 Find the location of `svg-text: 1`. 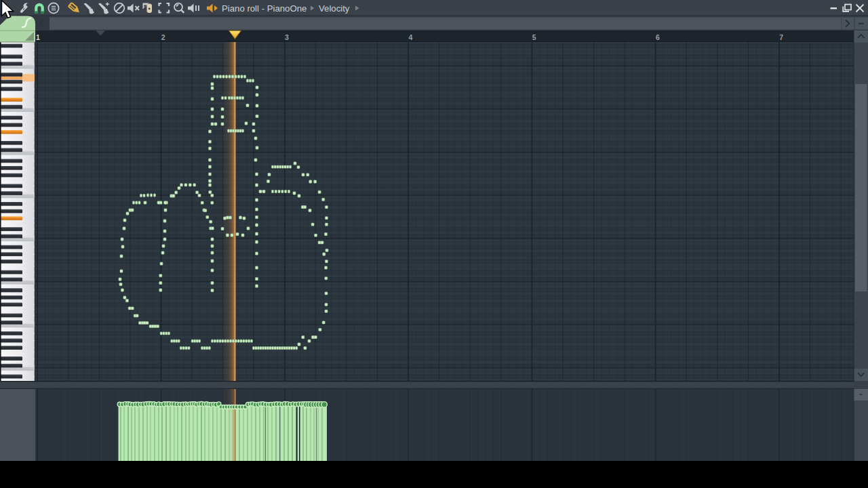

svg-text: 1 is located at coordinates (38, 37).